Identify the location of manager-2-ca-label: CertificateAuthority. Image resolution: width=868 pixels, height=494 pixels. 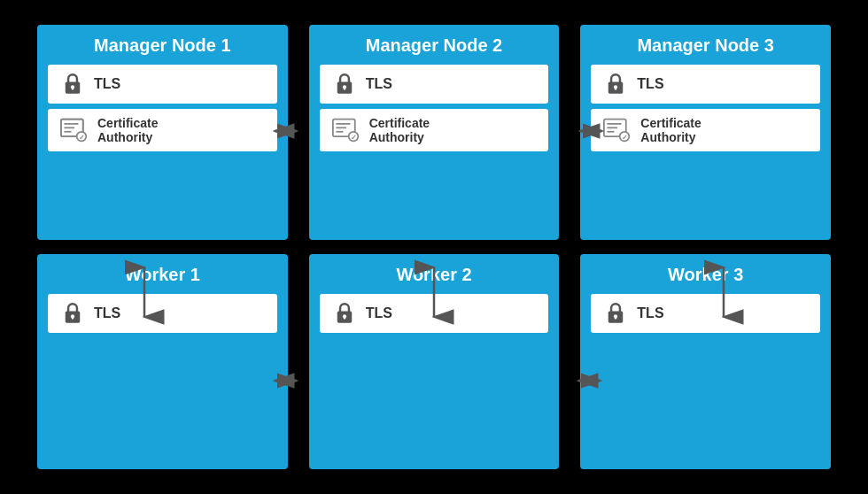
(399, 130).